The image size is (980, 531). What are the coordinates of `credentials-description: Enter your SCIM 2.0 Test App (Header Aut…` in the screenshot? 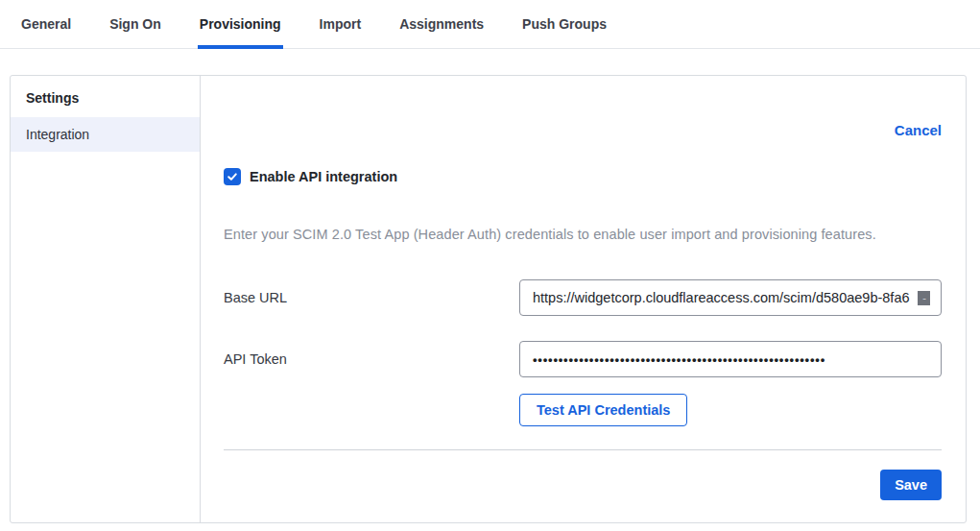 It's located at (583, 234).